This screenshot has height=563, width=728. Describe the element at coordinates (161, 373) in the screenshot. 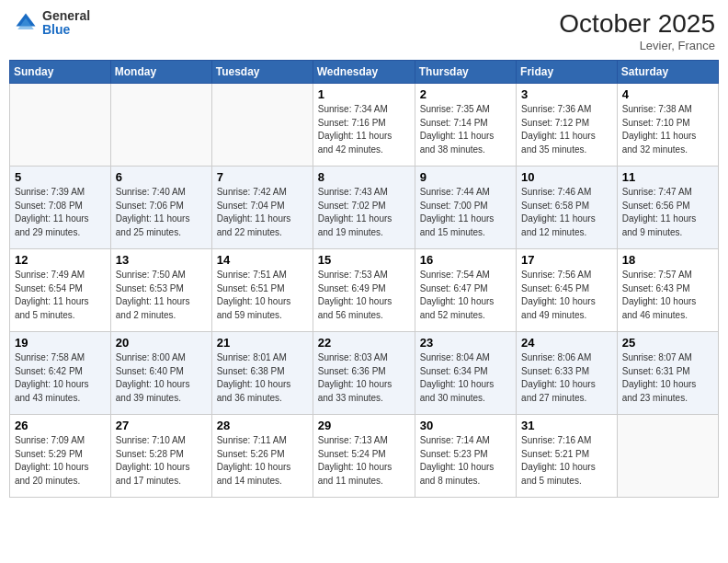

I see `calendar-cell: 20Sunrise: 8:00 AM Sunset: 6:40 PM Dayli…` at that location.